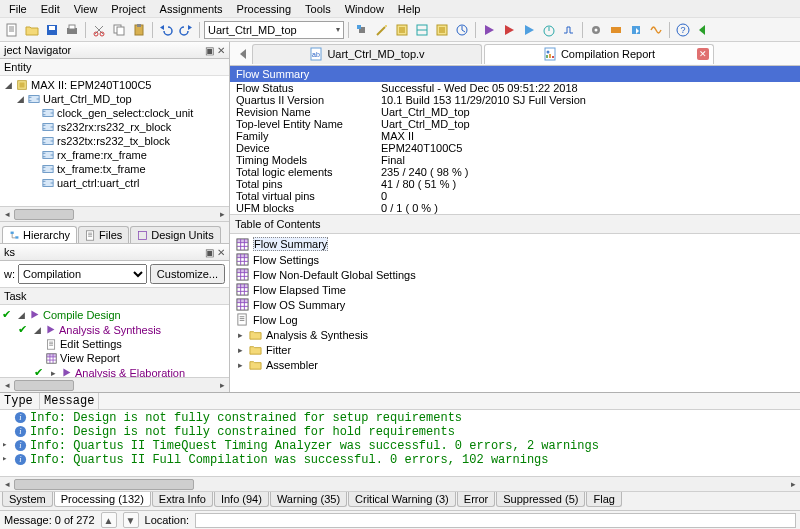 This screenshot has height=529, width=800. Describe the element at coordinates (314, 446) in the screenshot. I see `message-line: Info: Quartus II TimeQuest Timing Analyz…` at that location.